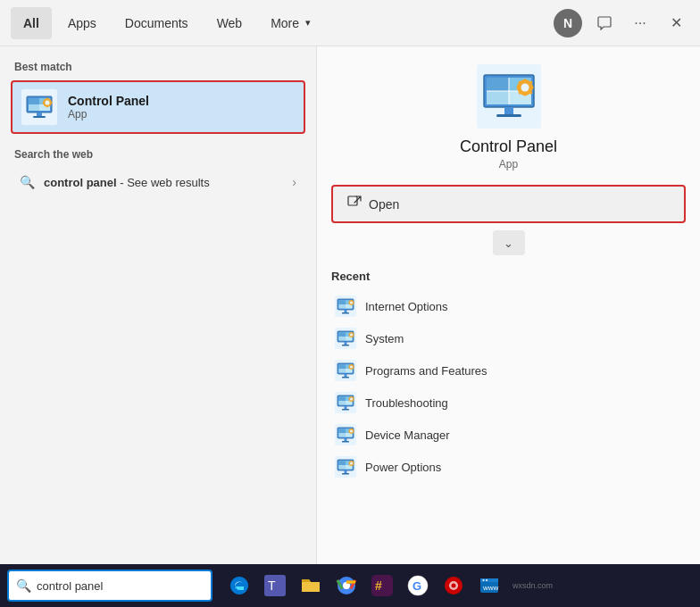 The image size is (700, 607). What do you see at coordinates (291, 23) in the screenshot?
I see `tab-more: More ▾` at bounding box center [291, 23].